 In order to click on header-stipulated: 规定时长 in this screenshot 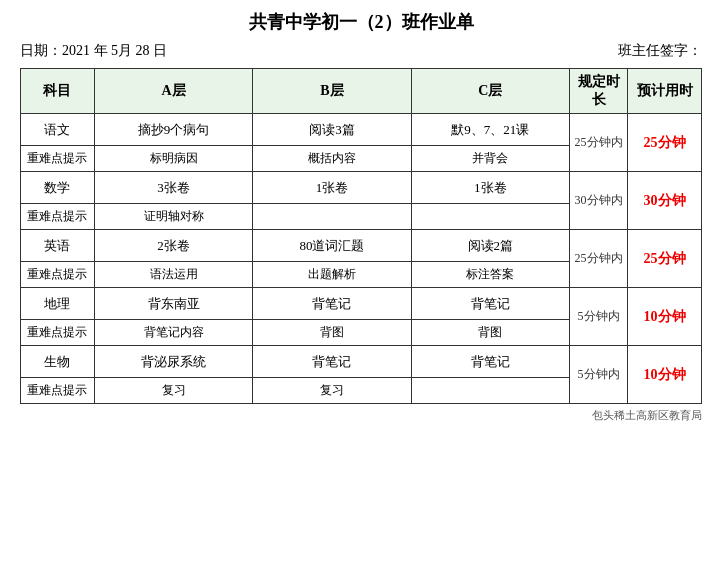, I will do `click(598, 92)`.